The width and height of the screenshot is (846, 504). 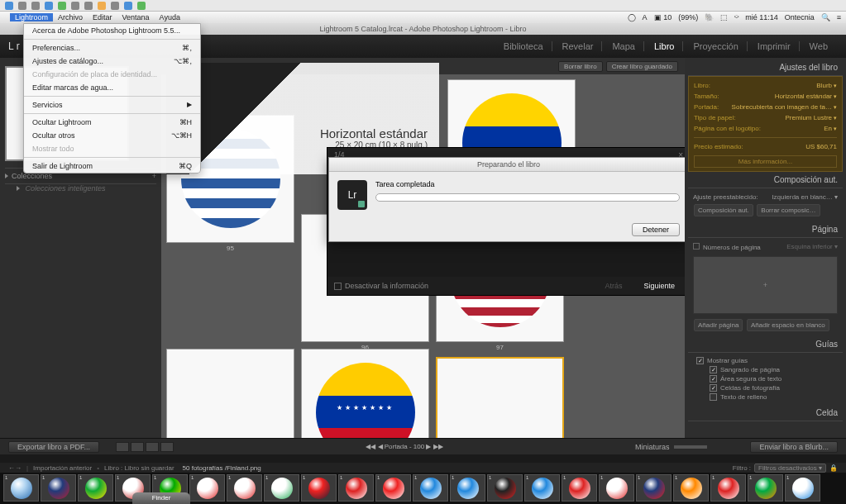 What do you see at coordinates (762, 17) in the screenshot?
I see `menubar-time: mié 11:14` at bounding box center [762, 17].